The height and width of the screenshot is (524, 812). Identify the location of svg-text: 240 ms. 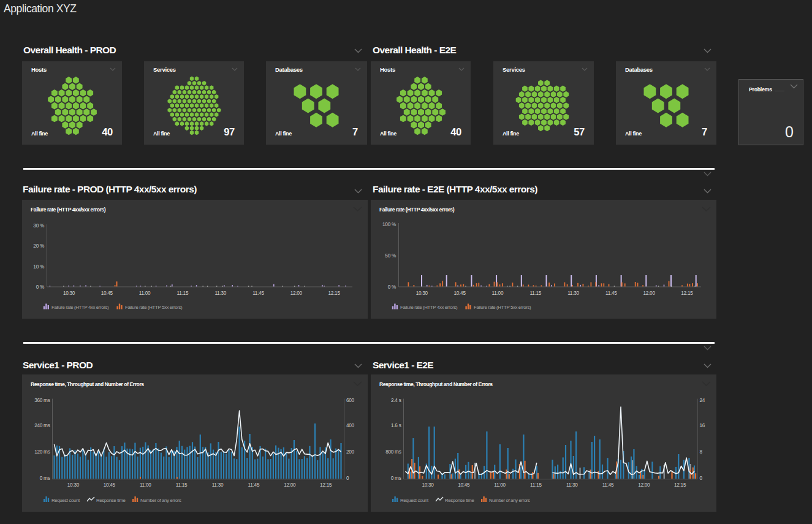
(42, 425).